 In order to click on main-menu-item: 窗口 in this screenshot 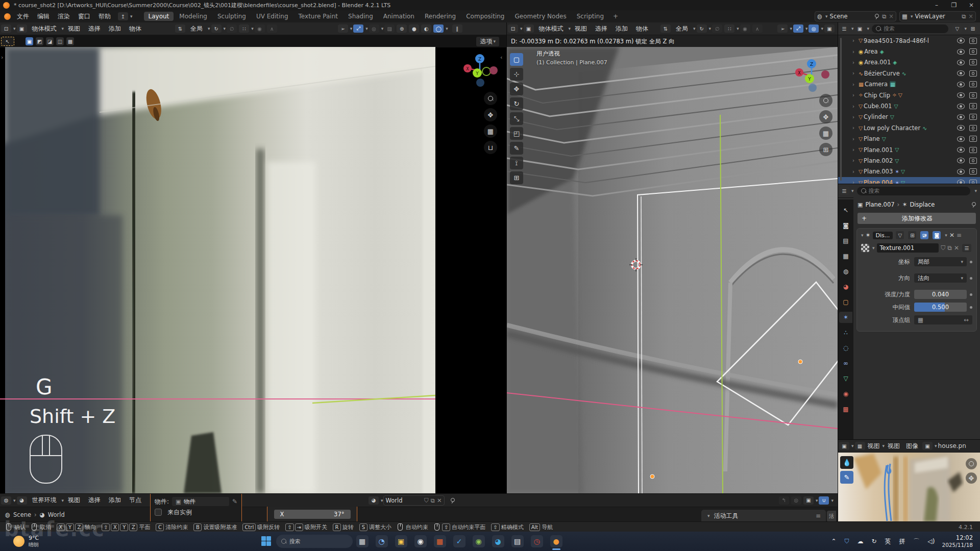, I will do `click(84, 16)`.